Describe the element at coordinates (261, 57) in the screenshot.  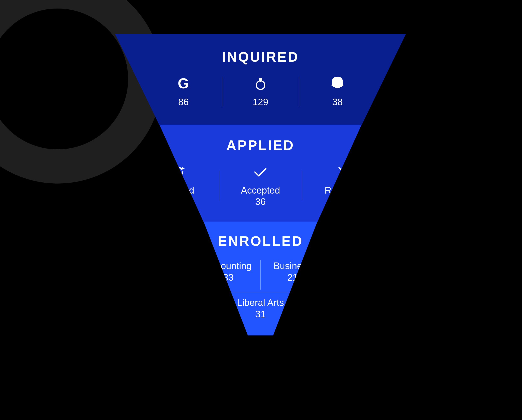
I see `inquired-title: INQUIRED` at that location.